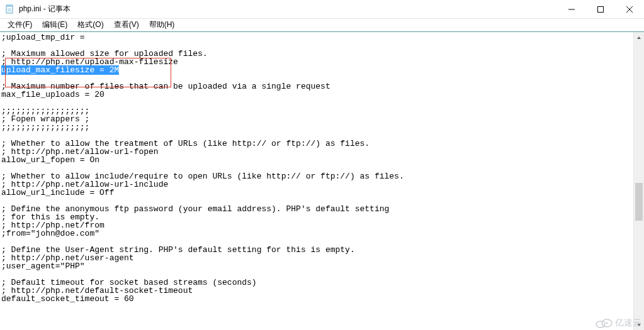  Describe the element at coordinates (91, 25) in the screenshot. I see `menu-format: 格式(O)` at that location.